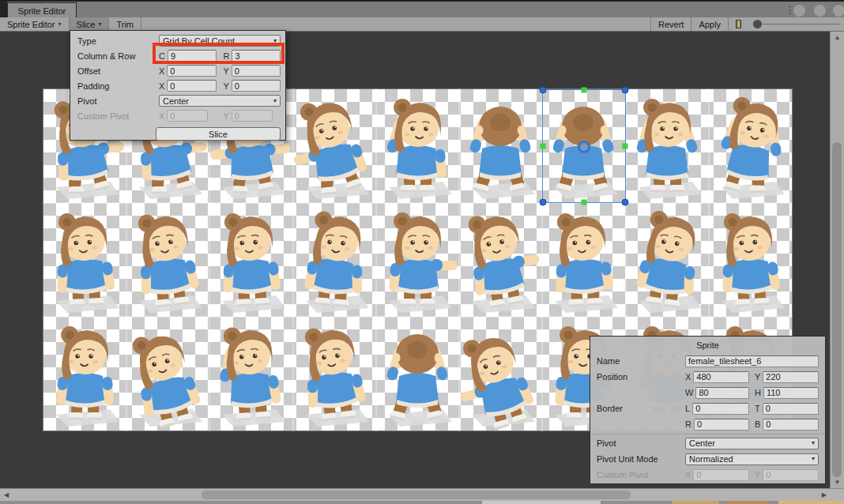 This screenshot has height=504, width=844. What do you see at coordinates (790, 378) in the screenshot?
I see `position-y-field: 220` at bounding box center [790, 378].